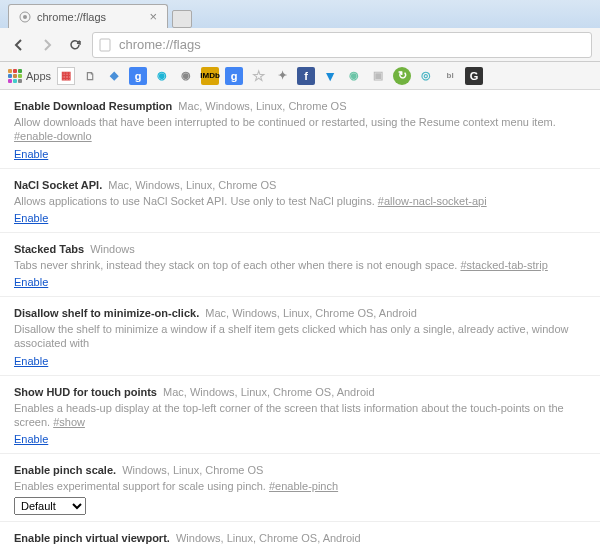 The width and height of the screenshot is (600, 549). What do you see at coordinates (88, 16) in the screenshot?
I see `browser-tab: chrome://flags ×` at bounding box center [88, 16].